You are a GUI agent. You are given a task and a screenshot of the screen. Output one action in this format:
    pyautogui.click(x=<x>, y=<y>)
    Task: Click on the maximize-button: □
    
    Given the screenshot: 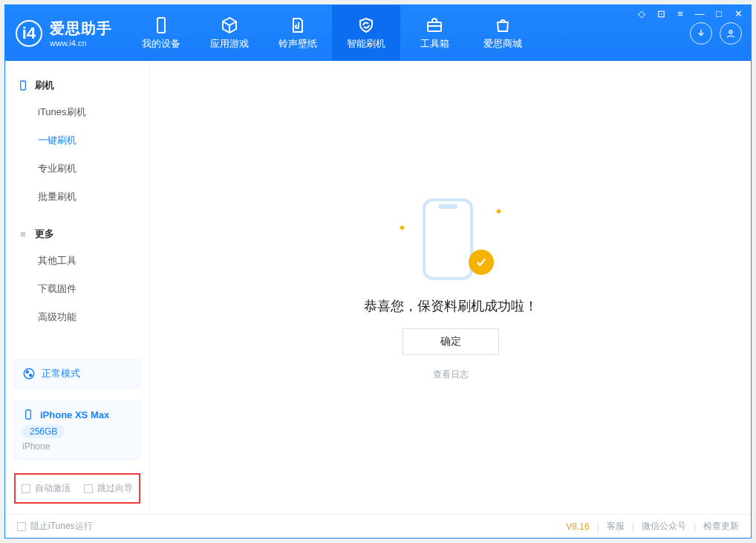 What is the action you would take?
    pyautogui.click(x=719, y=13)
    